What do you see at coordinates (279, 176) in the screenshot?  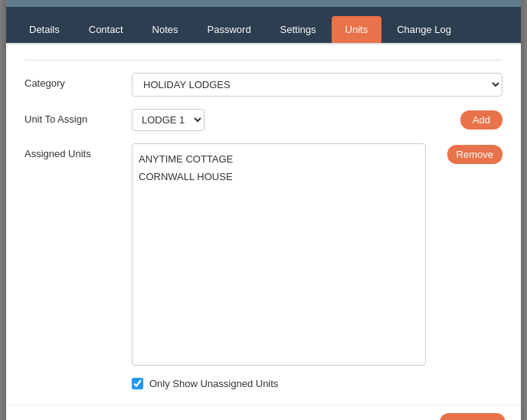 I see `list-item: CORNWALL HOUSE` at bounding box center [279, 176].